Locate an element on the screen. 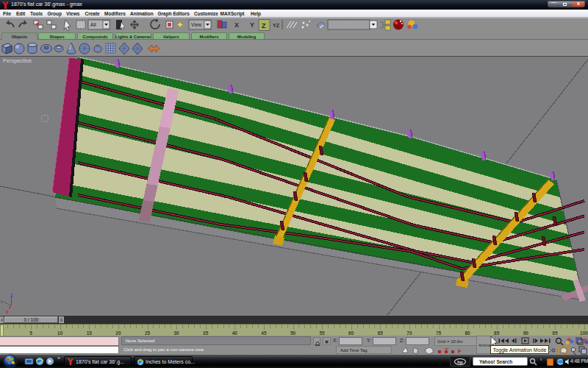  svg-text: Z is located at coordinates (264, 26).